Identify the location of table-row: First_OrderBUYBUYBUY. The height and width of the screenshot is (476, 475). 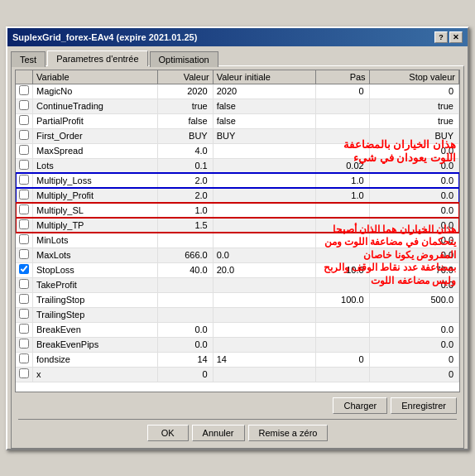
(238, 136).